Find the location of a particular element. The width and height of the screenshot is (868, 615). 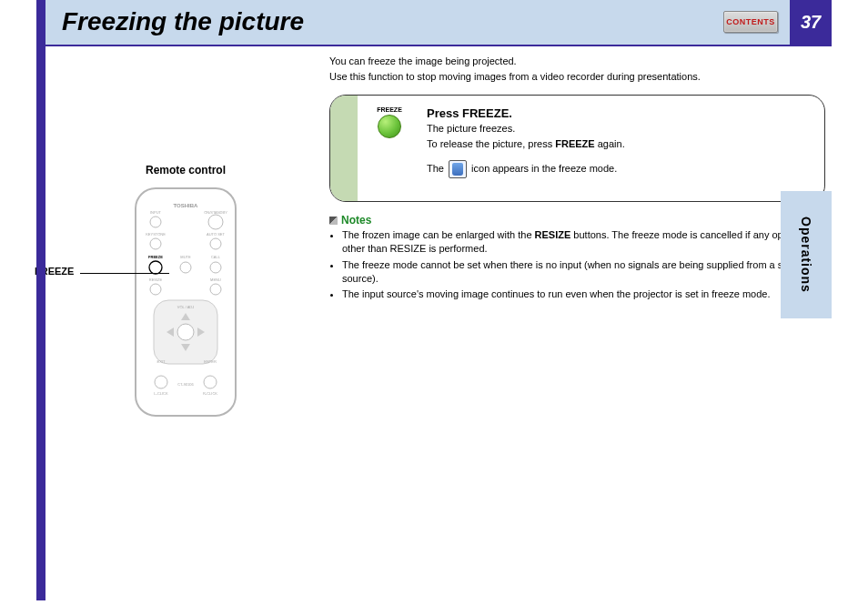

freeze-button-illustration: FREEZE is located at coordinates (389, 144).